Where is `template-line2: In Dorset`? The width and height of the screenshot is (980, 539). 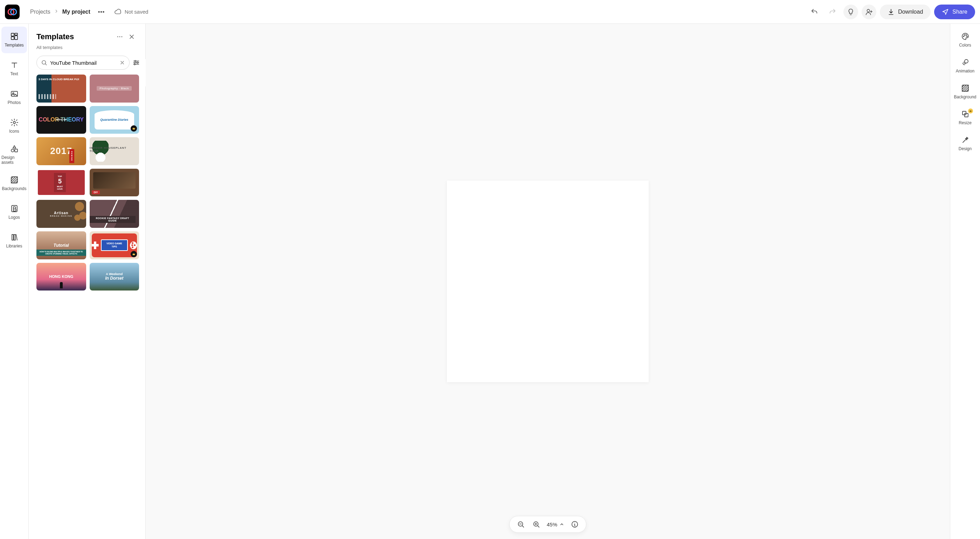
template-line2: In Dorset is located at coordinates (114, 278).